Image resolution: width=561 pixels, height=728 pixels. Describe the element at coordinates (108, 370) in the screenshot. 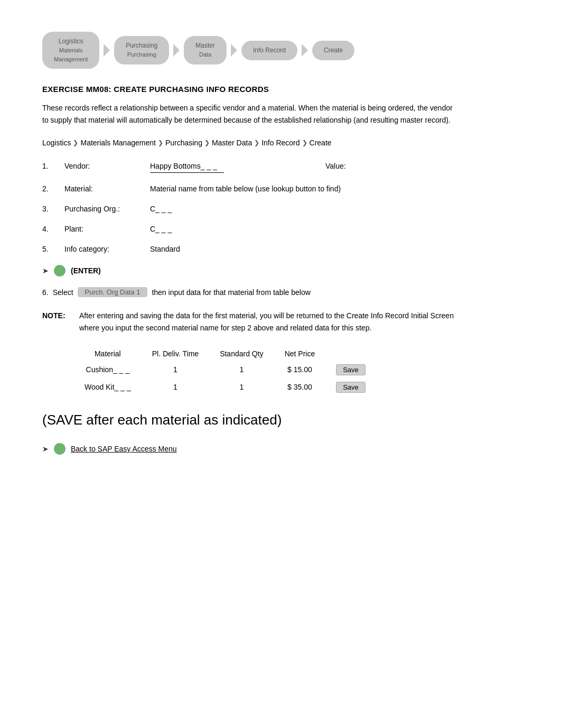

I see `row-1-material: Cushion_ _ _` at that location.